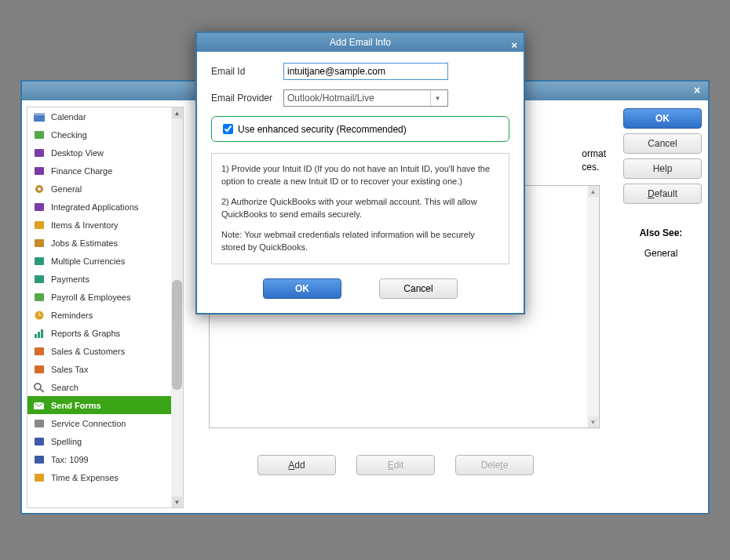 The height and width of the screenshot is (560, 730). What do you see at coordinates (39, 460) in the screenshot?
I see `tax1099-icon` at bounding box center [39, 460].